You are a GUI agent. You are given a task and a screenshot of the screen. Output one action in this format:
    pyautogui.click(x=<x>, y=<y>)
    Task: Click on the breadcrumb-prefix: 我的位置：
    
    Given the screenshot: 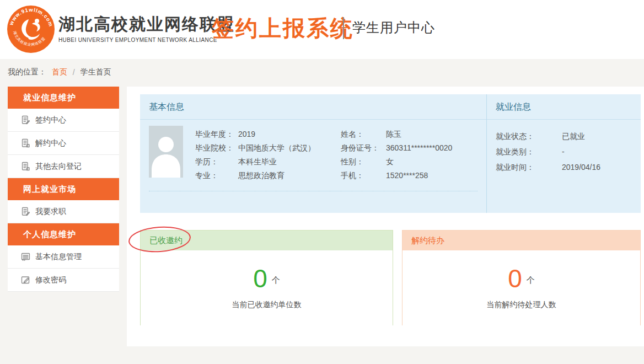 What is the action you would take?
    pyautogui.click(x=27, y=72)
    